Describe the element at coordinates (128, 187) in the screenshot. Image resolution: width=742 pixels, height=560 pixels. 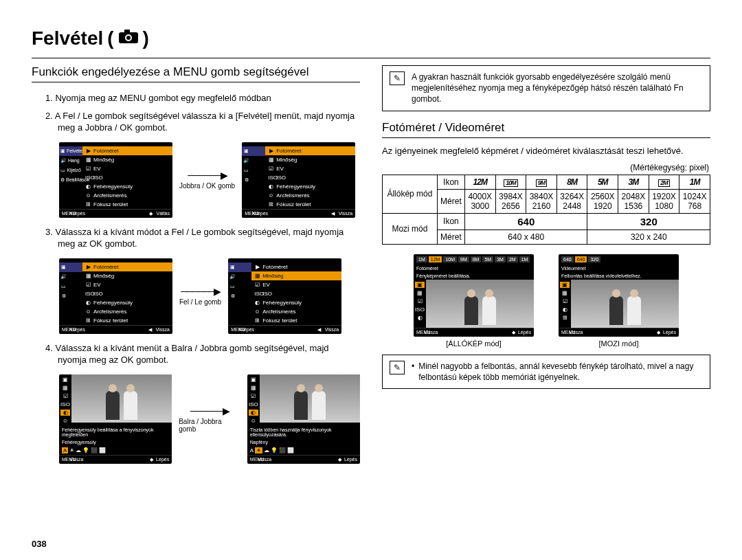
I see `menu-item-feher: ◐Fehéregyensúly` at that location.